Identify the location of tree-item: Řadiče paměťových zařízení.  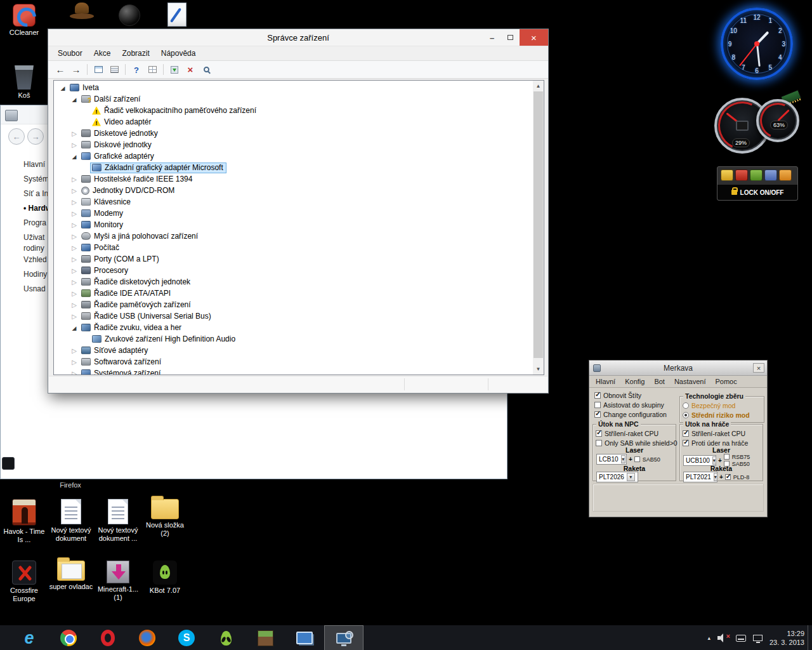
(293, 305).